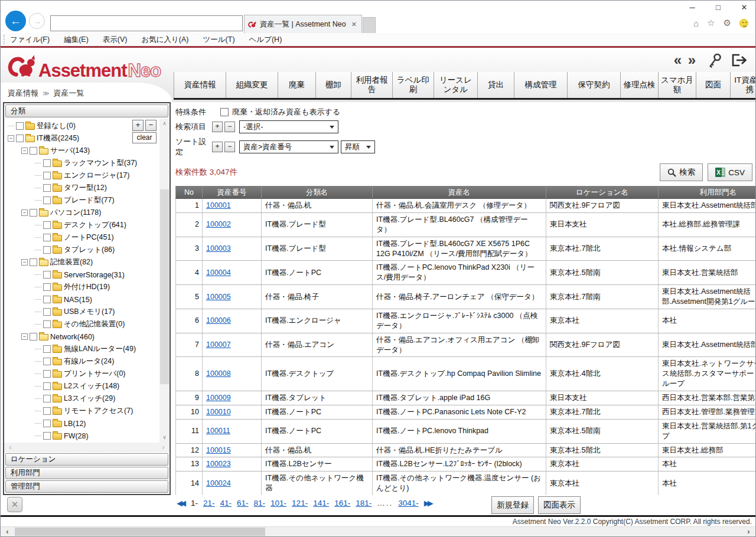 This screenshot has width=756, height=537. Describe the element at coordinates (749, 532) in the screenshot. I see `page-scroll-right-icon: ›` at that location.